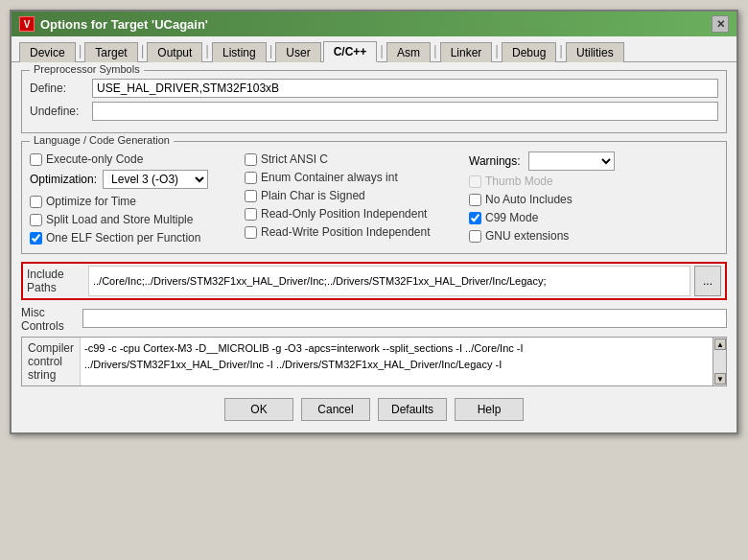  Describe the element at coordinates (405, 88) in the screenshot. I see `define-input` at that location.